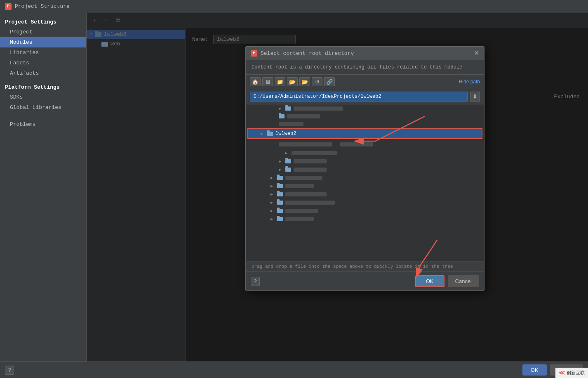 This screenshot has height=378, width=588. I want to click on dialog-title-text: Select content root directory, so click(307, 54).